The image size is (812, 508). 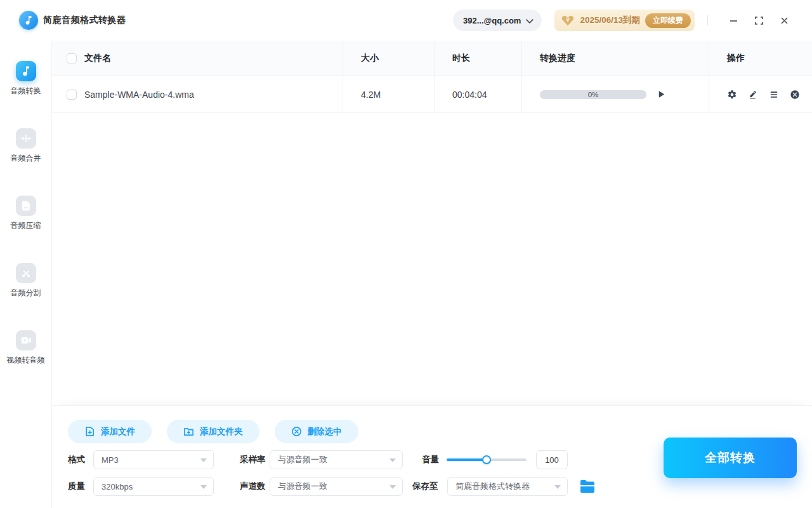 I want to click on sample-rate-select: 与源音频一致, so click(x=336, y=460).